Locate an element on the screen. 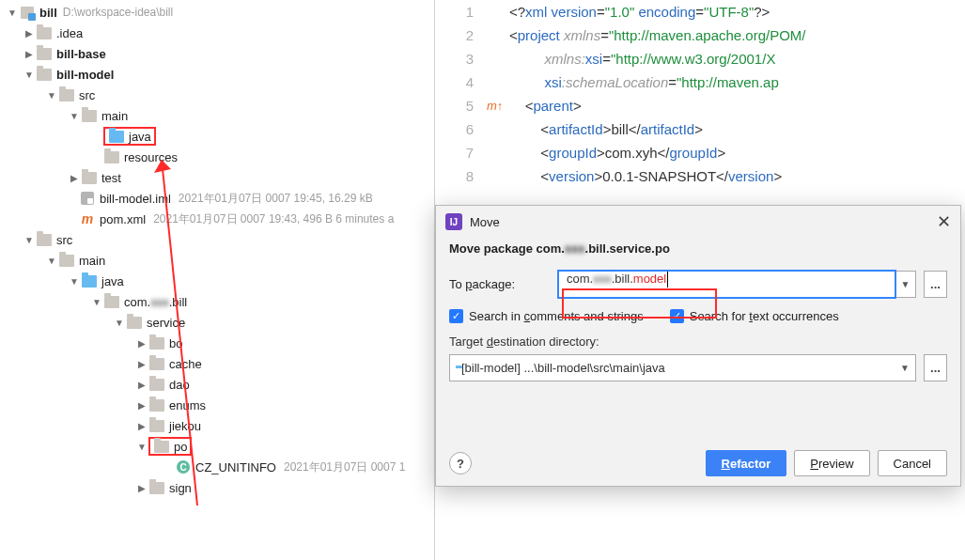 This screenshot has height=560, width=965. code-line: 1<?xml version="1.0" encoding="UTF-8"?> is located at coordinates (700, 11).